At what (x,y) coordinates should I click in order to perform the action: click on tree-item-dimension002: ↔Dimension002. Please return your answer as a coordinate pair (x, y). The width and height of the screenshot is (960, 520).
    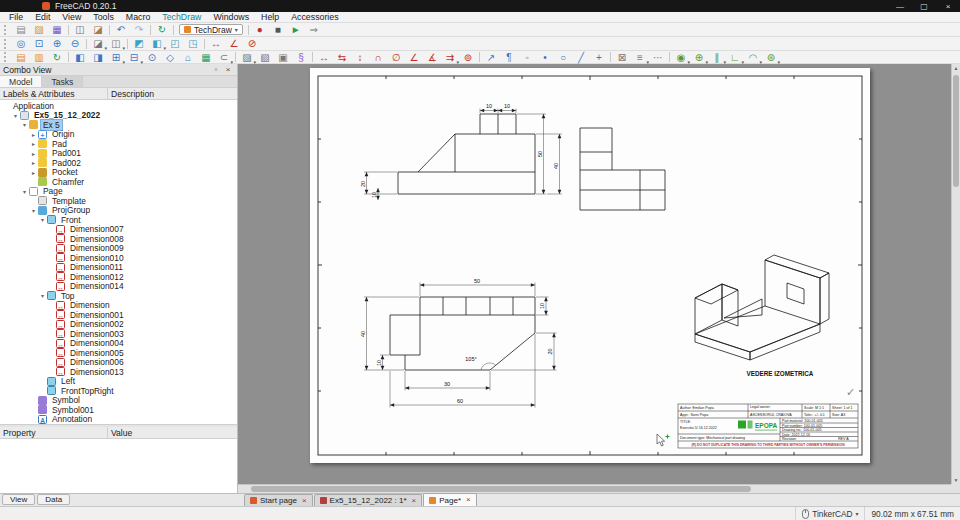
    Looking at the image, I should click on (118, 325).